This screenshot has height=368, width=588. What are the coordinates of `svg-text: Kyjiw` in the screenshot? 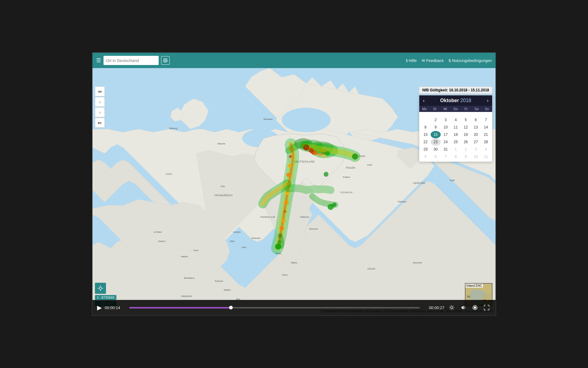 It's located at (452, 180).